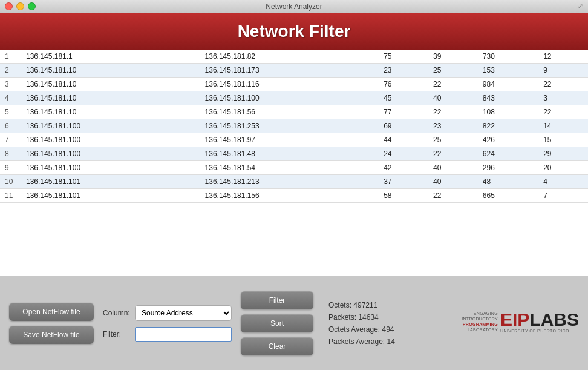 The height and width of the screenshot is (370, 588). I want to click on table-cell-2: 136.145.181.97, so click(290, 140).